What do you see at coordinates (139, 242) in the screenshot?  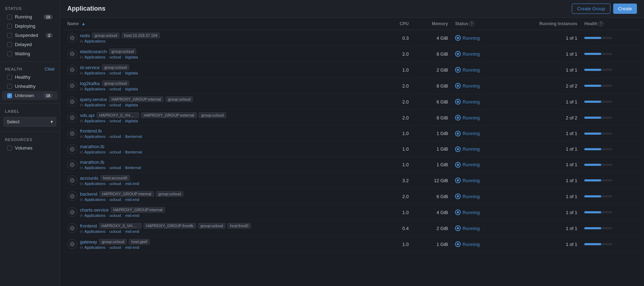 I see `tag-13-1: host:gta0` at bounding box center [139, 242].